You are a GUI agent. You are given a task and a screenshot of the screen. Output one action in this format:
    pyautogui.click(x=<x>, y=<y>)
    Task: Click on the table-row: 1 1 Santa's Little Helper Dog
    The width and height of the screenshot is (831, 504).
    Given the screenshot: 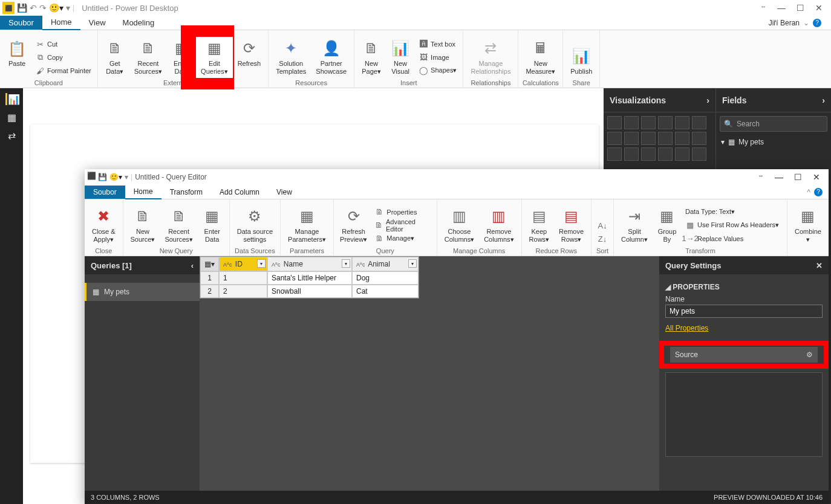 What is the action you would take?
    pyautogui.click(x=310, y=278)
    